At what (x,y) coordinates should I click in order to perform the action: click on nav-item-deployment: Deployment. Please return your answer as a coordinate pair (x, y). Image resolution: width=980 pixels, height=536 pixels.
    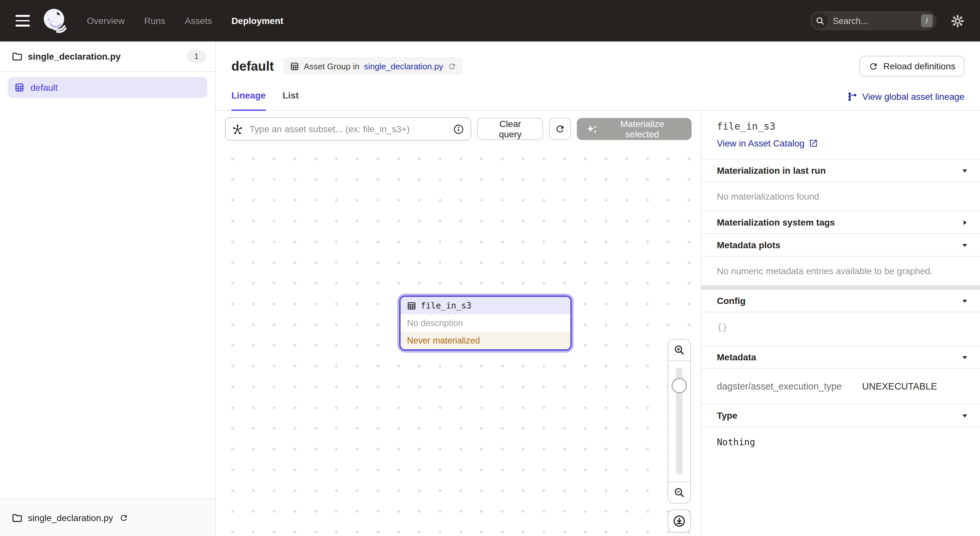
    Looking at the image, I should click on (257, 21).